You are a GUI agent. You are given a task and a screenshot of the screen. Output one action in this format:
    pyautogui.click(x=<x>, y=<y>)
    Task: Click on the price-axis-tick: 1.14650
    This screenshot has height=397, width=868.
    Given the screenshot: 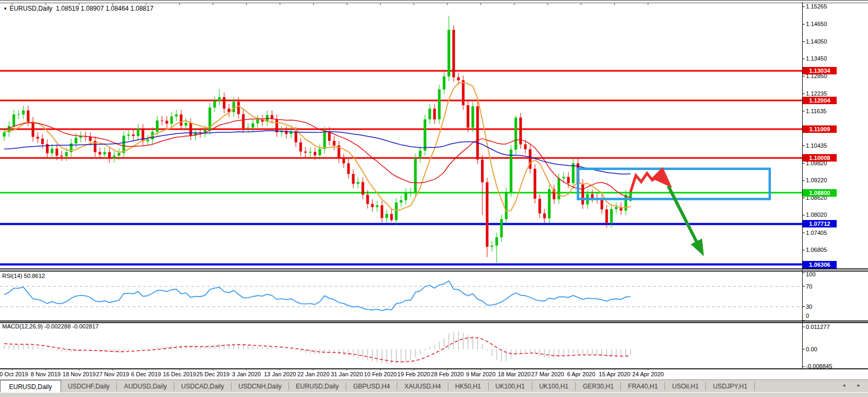 What is the action you would take?
    pyautogui.click(x=816, y=24)
    